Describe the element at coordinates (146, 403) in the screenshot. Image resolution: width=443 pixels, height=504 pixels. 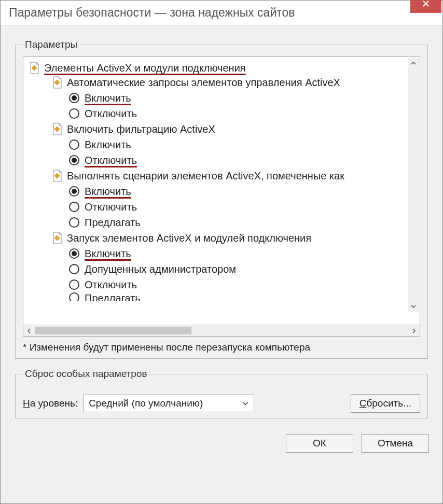
I see `level-select-value: Средний (по умолчанию)` at that location.